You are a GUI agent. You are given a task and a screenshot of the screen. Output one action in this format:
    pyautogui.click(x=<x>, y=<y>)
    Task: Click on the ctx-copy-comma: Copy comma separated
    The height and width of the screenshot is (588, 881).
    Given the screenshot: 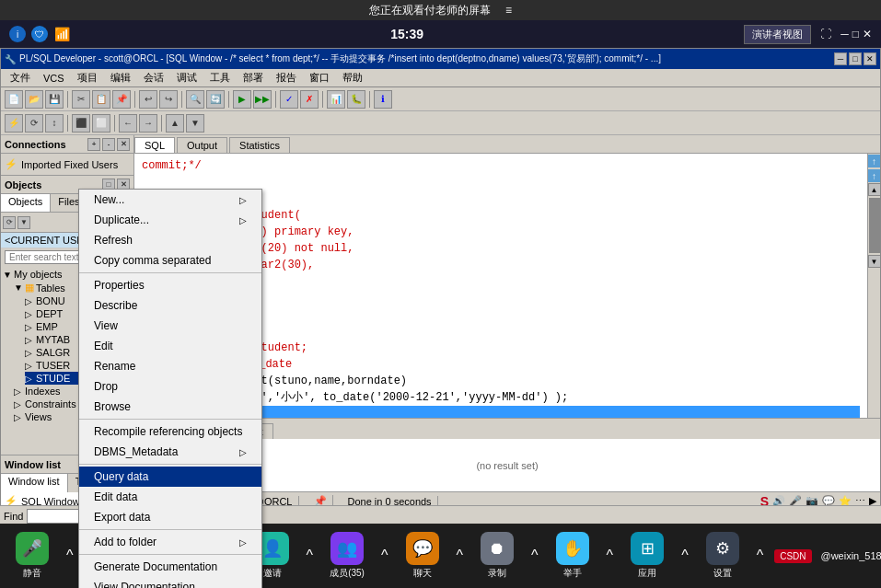 What is the action you would take?
    pyautogui.click(x=170, y=260)
    